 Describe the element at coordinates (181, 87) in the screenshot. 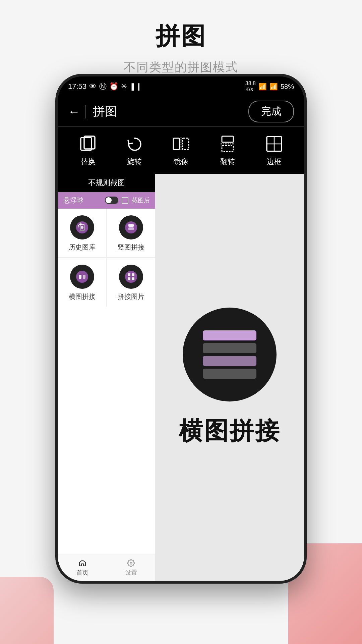

I see `status-bar: 17:53 👁 Ⓝ ⏰ ✳ ❚❙ 38.8K/s 📶 📶 58%` at that location.